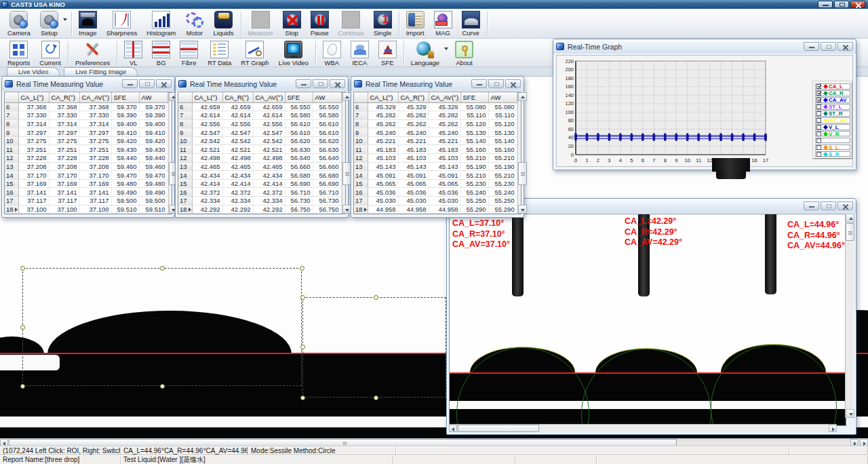 The width and height of the screenshot is (868, 464). Describe the element at coordinates (255, 53) in the screenshot. I see `toolbar-button-rt-graph: RT Graph` at that location.